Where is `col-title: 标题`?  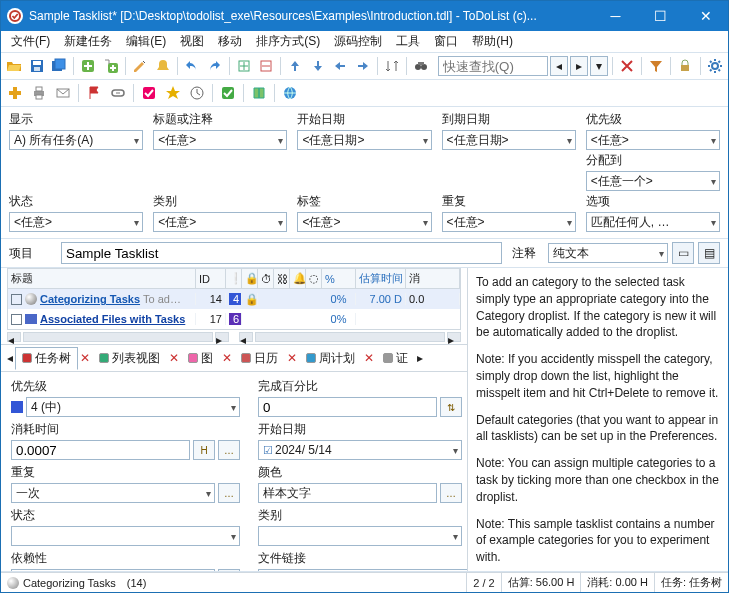
col-title: 标题 is located at coordinates (102, 278).